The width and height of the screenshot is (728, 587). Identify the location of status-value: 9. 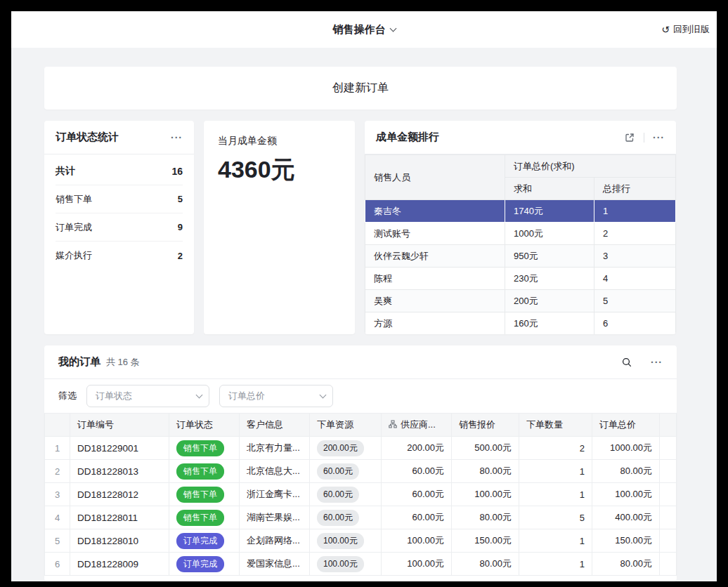
(180, 227).